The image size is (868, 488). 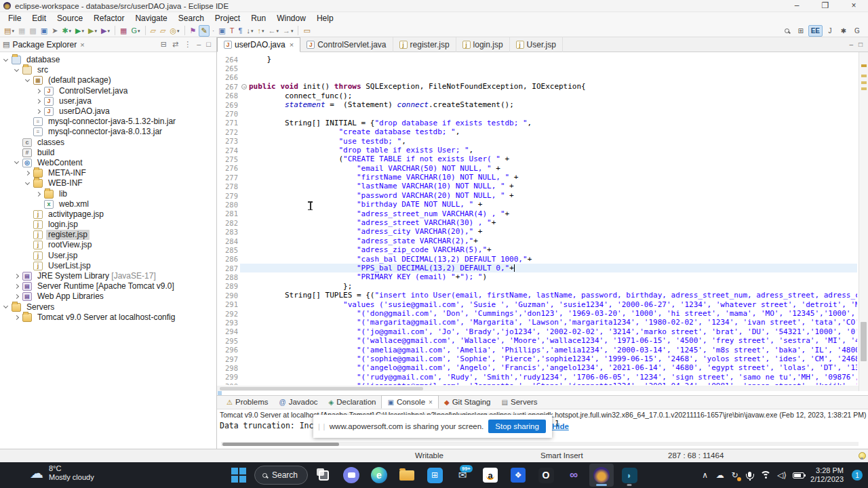 What do you see at coordinates (92, 31) in the screenshot?
I see `coverage-icon: ▶▾` at bounding box center [92, 31].